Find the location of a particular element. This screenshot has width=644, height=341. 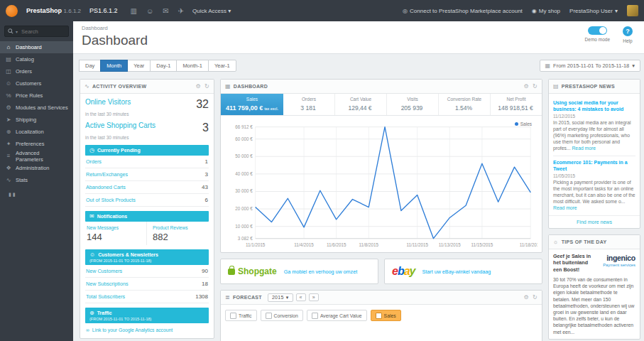

messages-icon: ✉ is located at coordinates (165, 11).